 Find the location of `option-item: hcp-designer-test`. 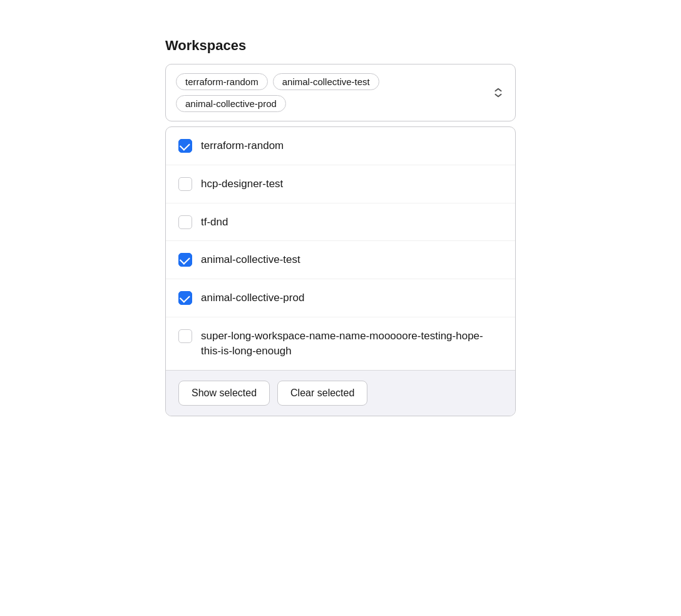

option-item: hcp-designer-test is located at coordinates (340, 184).